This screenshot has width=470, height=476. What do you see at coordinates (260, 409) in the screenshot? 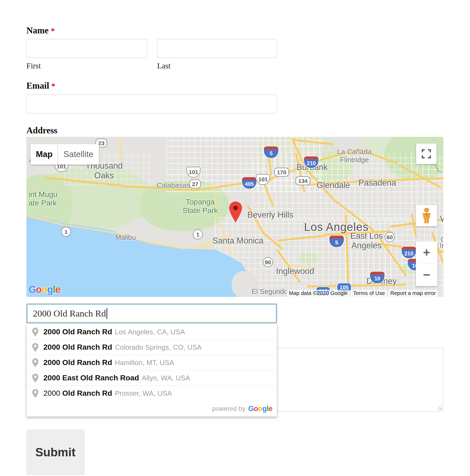
I see `google-logo: Google` at bounding box center [260, 409].